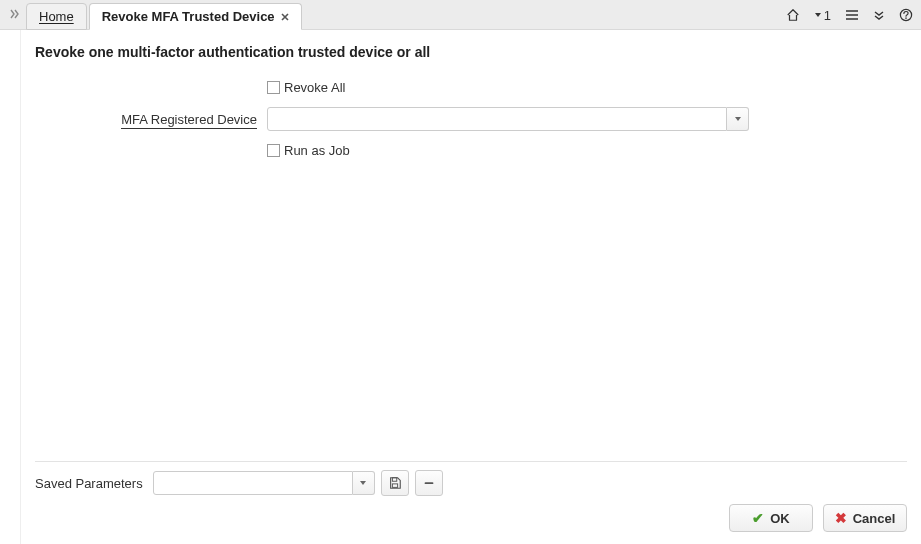 The width and height of the screenshot is (921, 544). What do you see at coordinates (56, 16) in the screenshot?
I see `tab-home: Home` at bounding box center [56, 16].